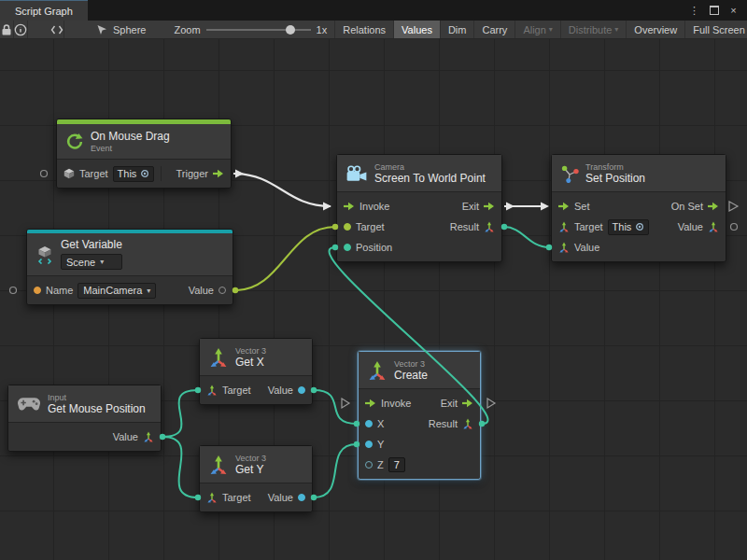 This screenshot has width=747, height=560. Describe the element at coordinates (449, 403) in the screenshot. I see `port-label-exit: Exit` at that location.